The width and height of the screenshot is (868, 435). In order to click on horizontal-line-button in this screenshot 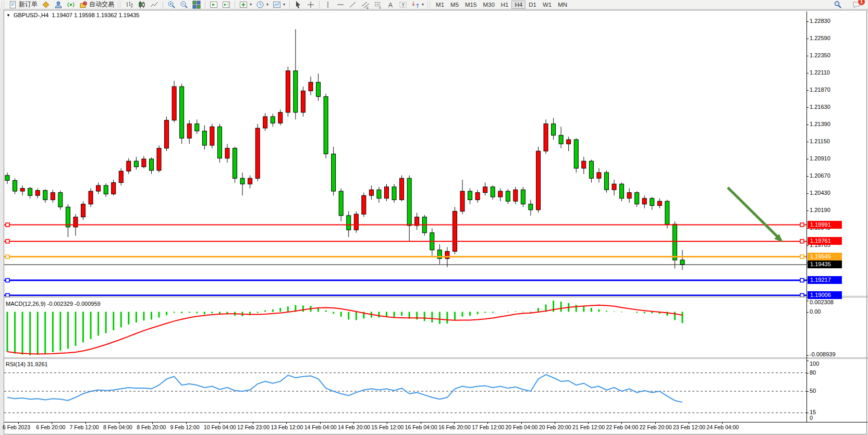, I will do `click(340, 4)`.